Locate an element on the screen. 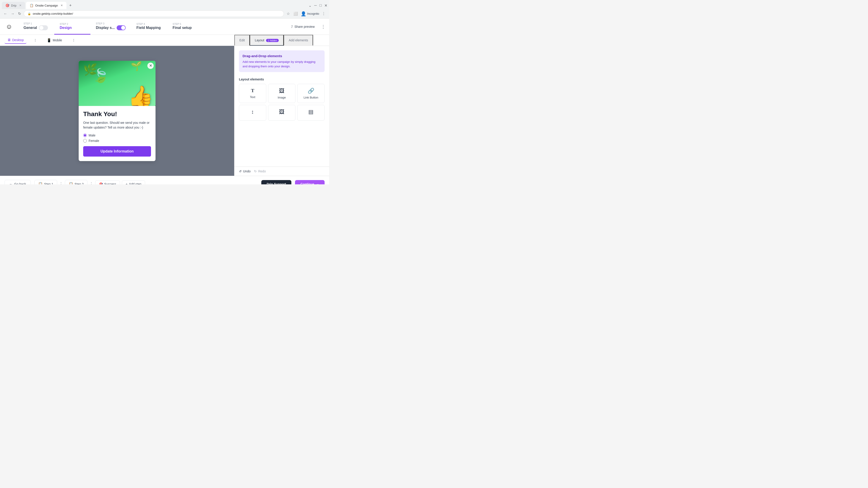  footer-step-2: 📋 Step 2 is located at coordinates (76, 182).